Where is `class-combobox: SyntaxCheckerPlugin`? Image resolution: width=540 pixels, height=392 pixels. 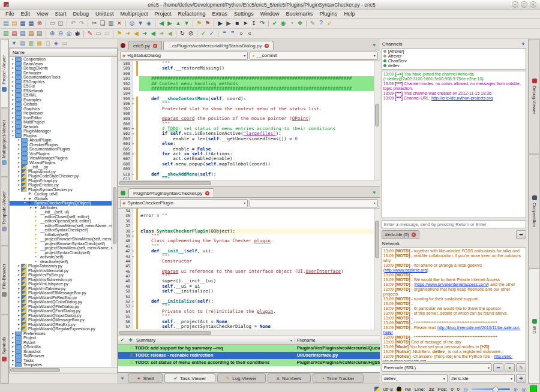
class-combobox: SyntaxCheckerPlugin is located at coordinates (184, 203).